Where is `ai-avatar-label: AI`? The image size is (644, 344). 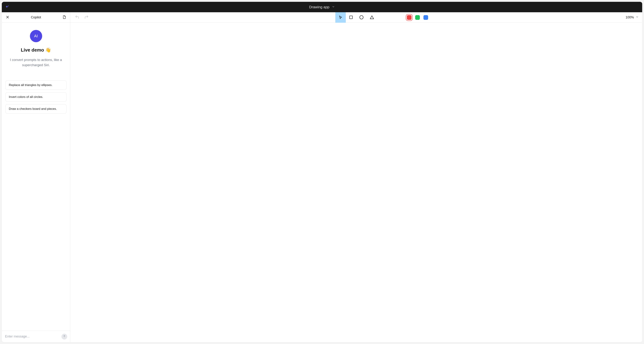 ai-avatar-label: AI is located at coordinates (36, 36).